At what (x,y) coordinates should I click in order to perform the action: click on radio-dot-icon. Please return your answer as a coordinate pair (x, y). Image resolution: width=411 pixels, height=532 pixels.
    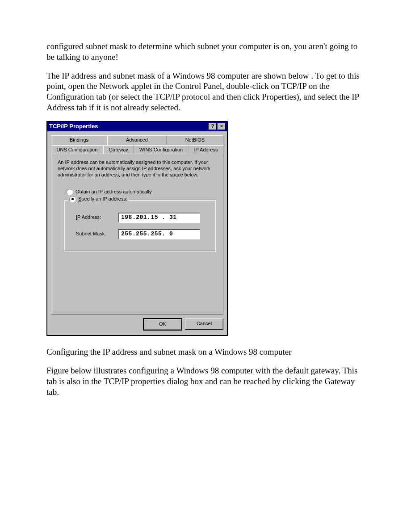
    Looking at the image, I should click on (72, 199).